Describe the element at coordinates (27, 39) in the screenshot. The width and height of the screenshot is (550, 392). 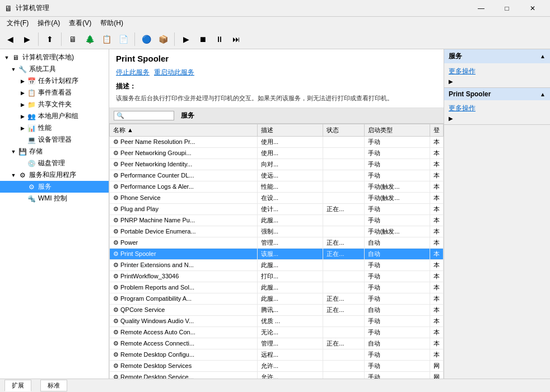
I see `forward-button: ▶` at that location.